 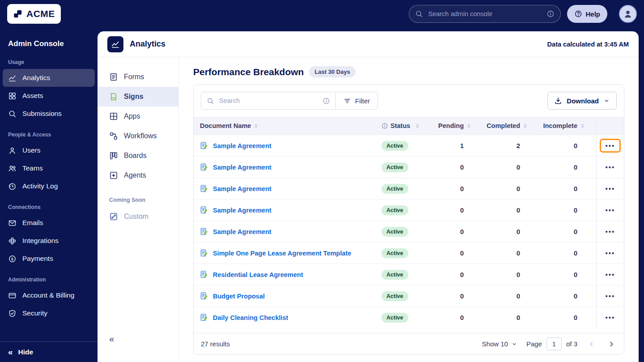 I want to click on flow-icon, so click(x=114, y=136).